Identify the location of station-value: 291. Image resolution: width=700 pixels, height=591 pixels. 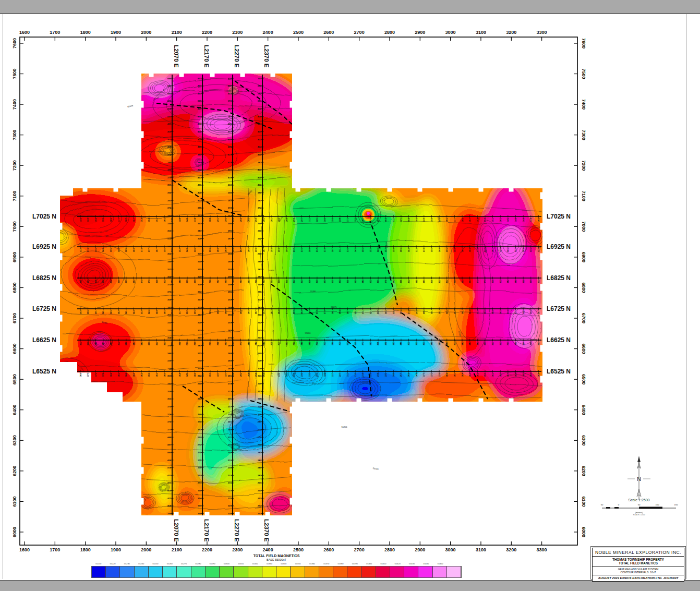
(200, 338).